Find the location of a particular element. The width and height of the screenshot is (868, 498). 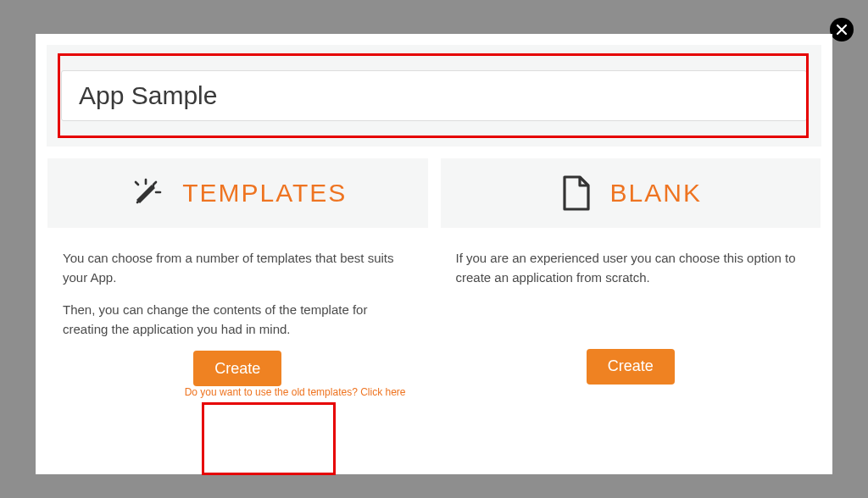

highlight-box-create is located at coordinates (269, 439).